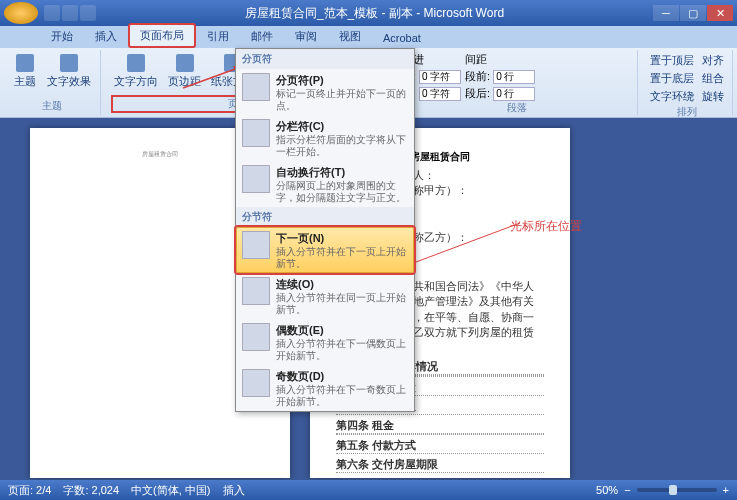 The image size is (737, 500). What do you see at coordinates (500, 76) in the screenshot?
I see `spacing-controls: 间距 段前: 段后:` at bounding box center [500, 76].